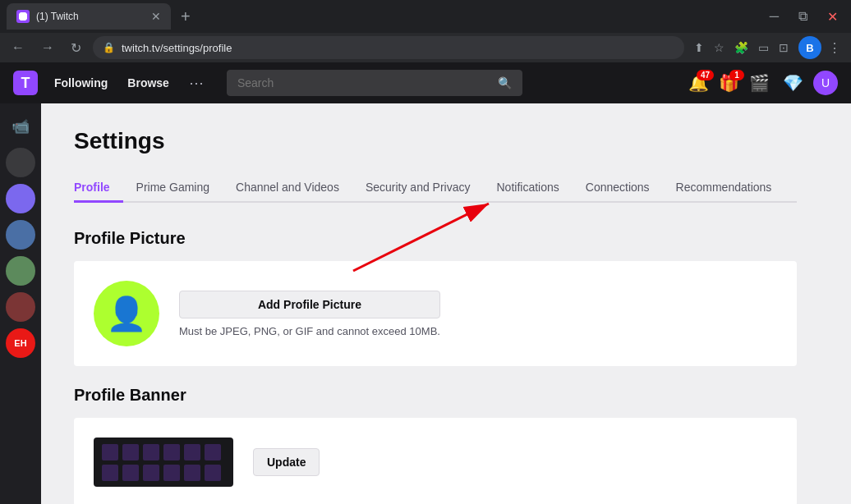 The image size is (851, 504). Describe the element at coordinates (759, 83) in the screenshot. I see `clips-icon: 🎬` at that location.